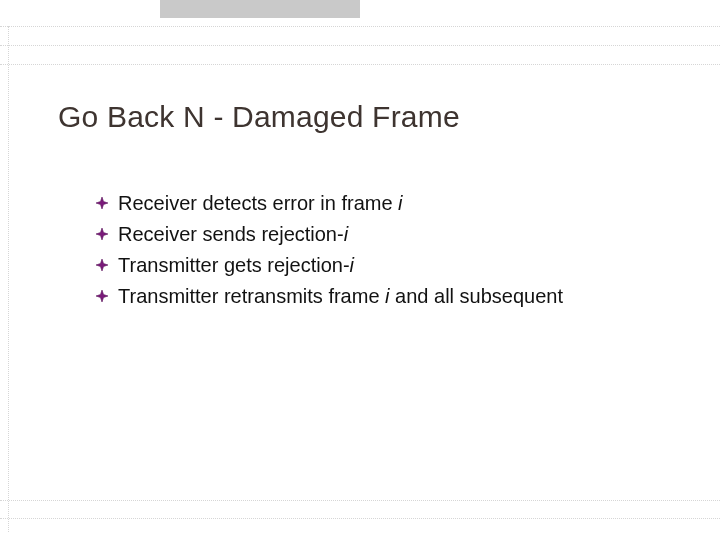 The height and width of the screenshot is (540, 720). What do you see at coordinates (399, 296) in the screenshot?
I see `list-item-text: Transmitter retransmits frame i and all …` at bounding box center [399, 296].